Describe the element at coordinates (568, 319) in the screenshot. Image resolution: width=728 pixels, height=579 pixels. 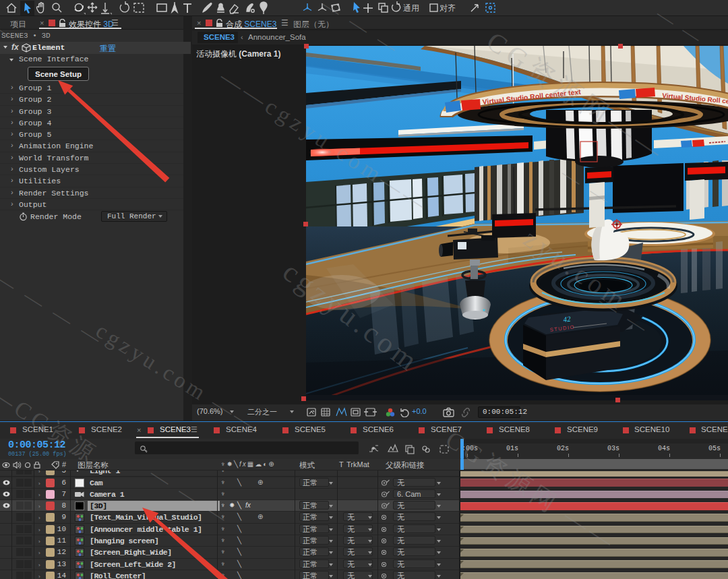
I see `svg-text: 42` at that location.